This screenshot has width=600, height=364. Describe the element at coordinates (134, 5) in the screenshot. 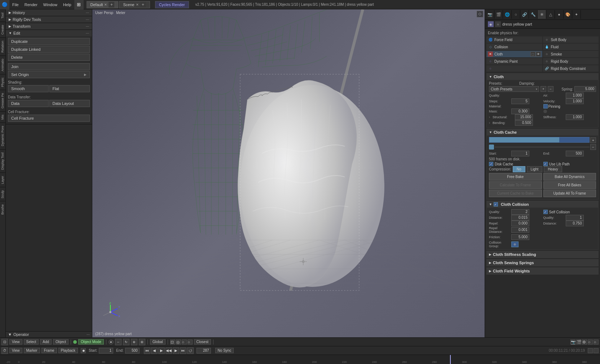

I see `tab-scene: Scene ✕ +` at that location.